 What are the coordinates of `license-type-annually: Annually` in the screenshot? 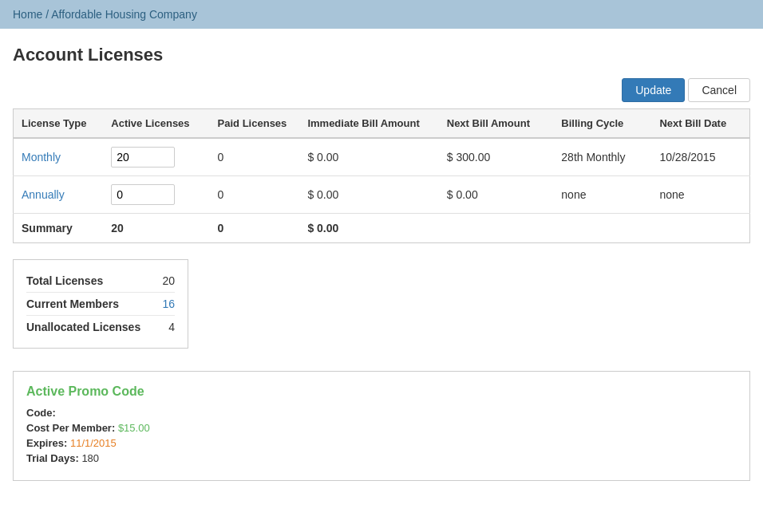 It's located at (59, 195).